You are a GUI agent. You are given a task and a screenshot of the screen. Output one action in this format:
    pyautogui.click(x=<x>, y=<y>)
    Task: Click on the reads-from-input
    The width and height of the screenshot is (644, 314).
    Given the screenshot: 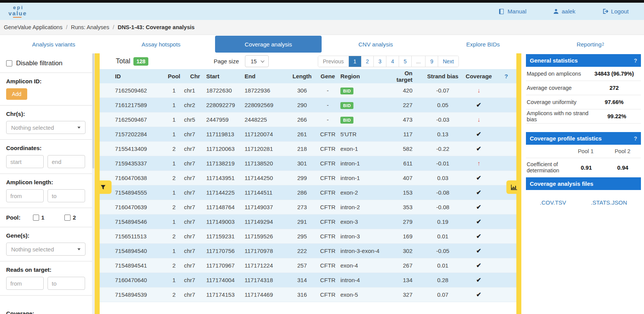 What is the action you would take?
    pyautogui.click(x=25, y=283)
    